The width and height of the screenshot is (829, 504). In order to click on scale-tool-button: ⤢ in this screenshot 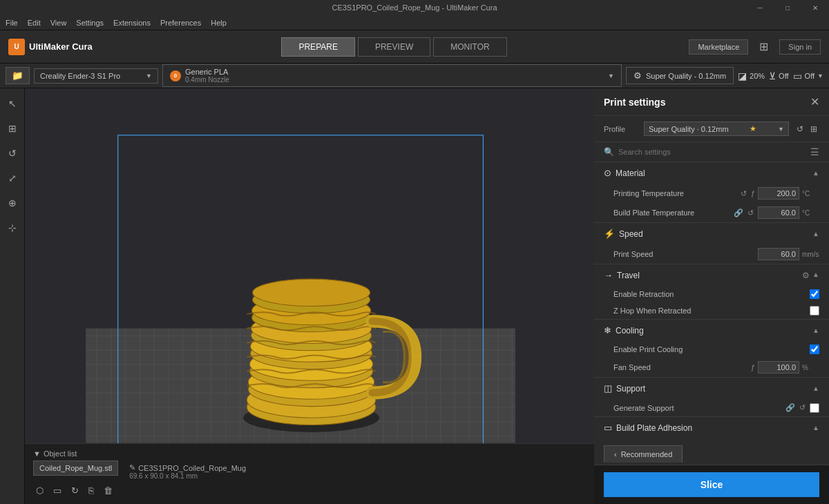, I will do `click(12, 178)`.